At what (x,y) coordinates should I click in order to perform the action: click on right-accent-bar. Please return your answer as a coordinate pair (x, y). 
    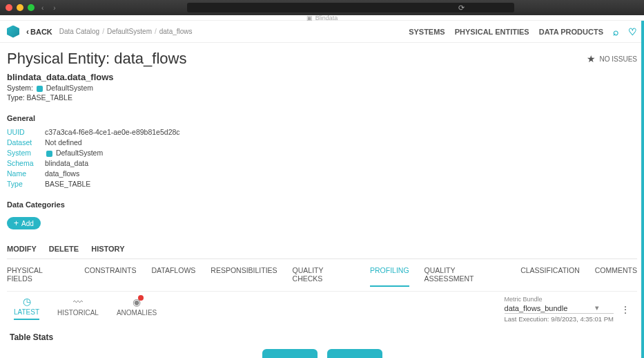
    Looking at the image, I should click on (643, 189).